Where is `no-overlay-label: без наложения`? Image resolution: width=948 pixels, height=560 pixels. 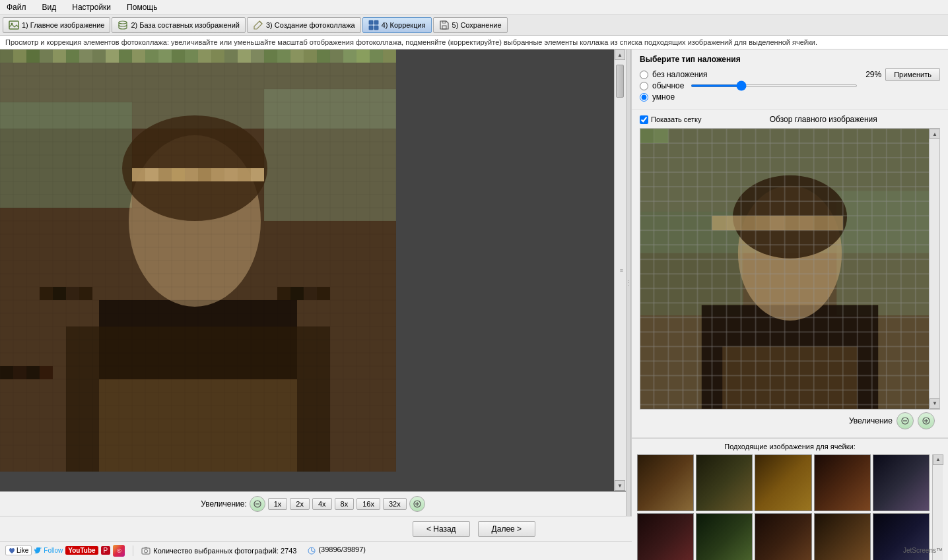
no-overlay-label: без наложения is located at coordinates (680, 75).